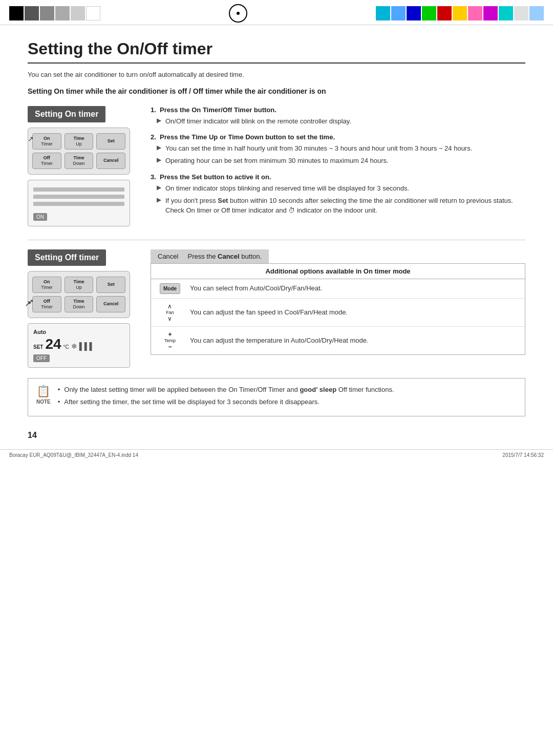 Image resolution: width=553 pixels, height=756 pixels. Describe the element at coordinates (210, 256) in the screenshot. I see `cancel-bar: Cancel Press the Cancel button.` at that location.